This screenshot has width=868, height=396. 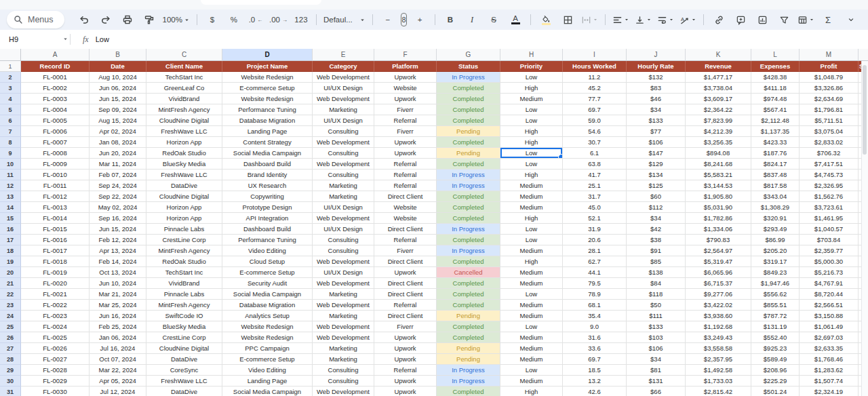 What do you see at coordinates (595, 164) in the screenshot?
I see `cell-I10: 63.8` at bounding box center [595, 164].